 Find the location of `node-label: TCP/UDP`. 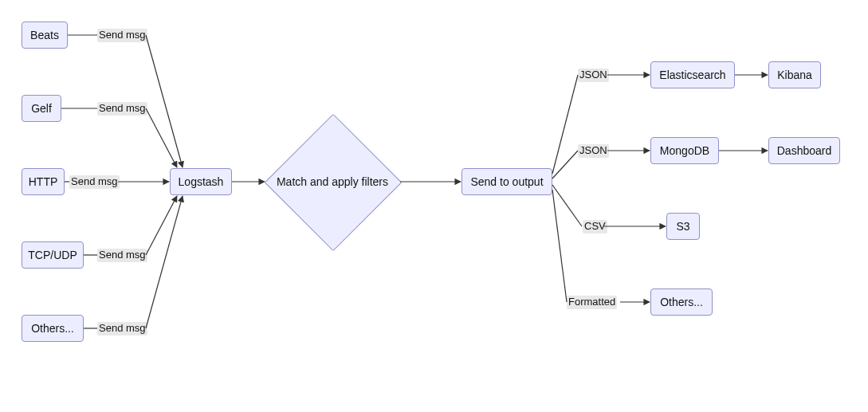

node-label: TCP/UDP is located at coordinates (53, 255).